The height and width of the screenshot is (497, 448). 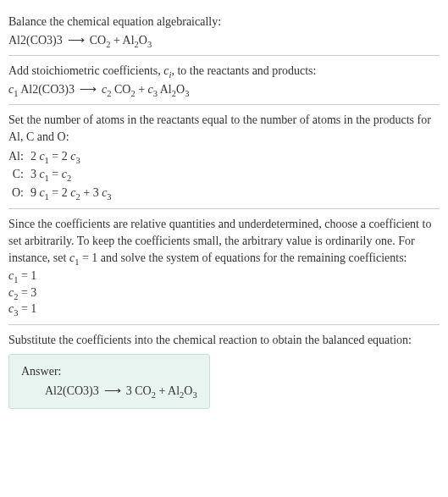 I want to click on element-label: Al:, so click(x=19, y=157).